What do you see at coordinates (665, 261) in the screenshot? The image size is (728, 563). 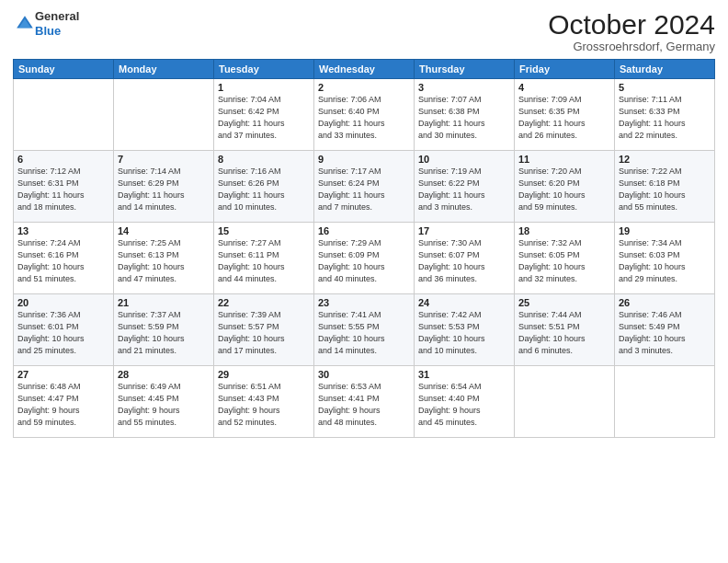 I see `day-detail: Sunrise: 7:34 AM Sunset: 6:03 PM Dayligh…` at bounding box center [665, 261].